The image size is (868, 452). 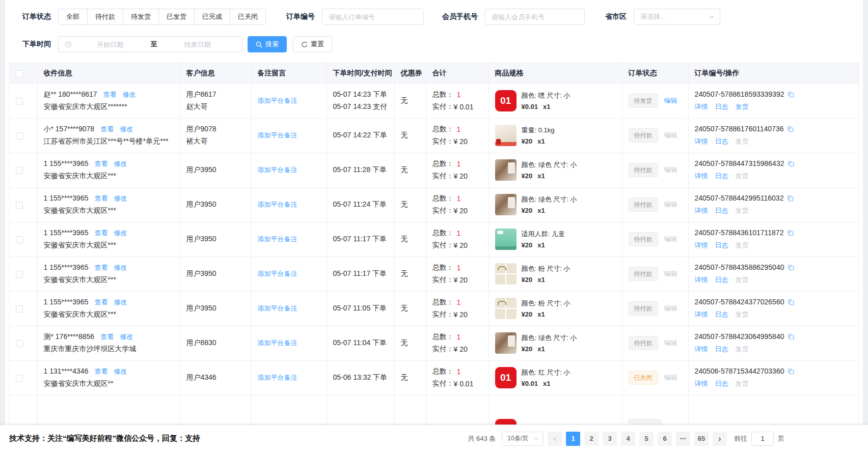 What do you see at coordinates (628, 439) in the screenshot?
I see `page-button-4: 4` at bounding box center [628, 439].